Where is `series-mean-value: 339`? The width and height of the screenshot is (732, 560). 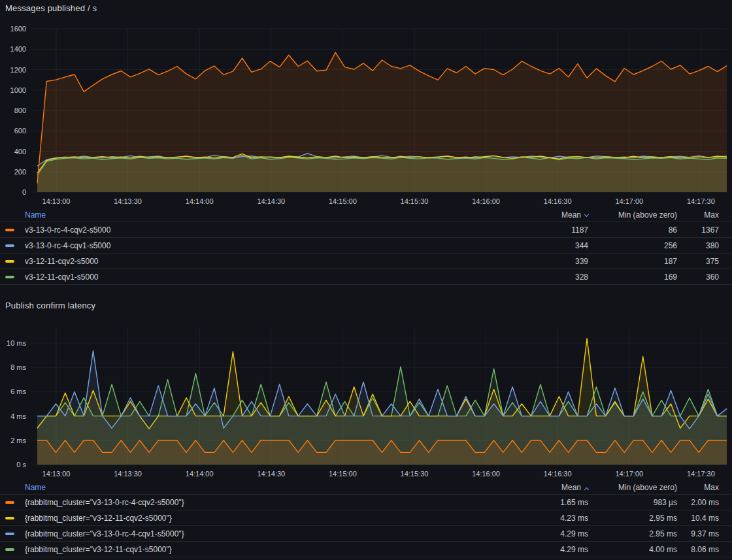
series-mean-value: 339 is located at coordinates (552, 261).